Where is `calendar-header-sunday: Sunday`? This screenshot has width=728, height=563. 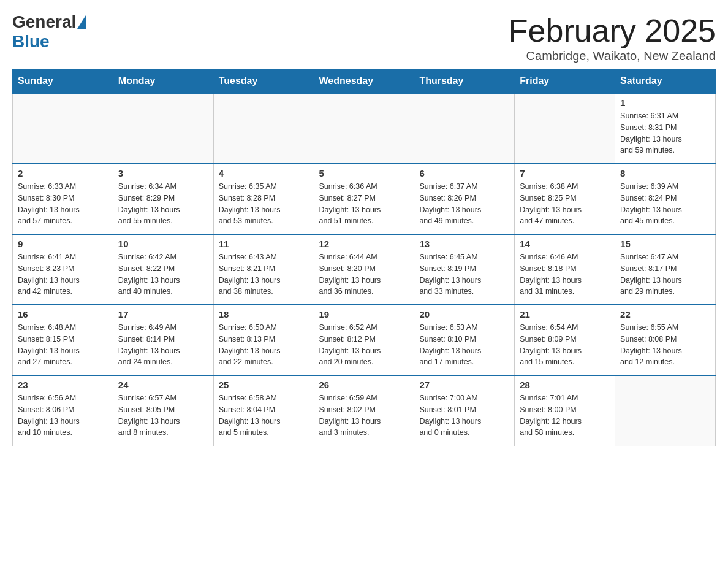
calendar-header-sunday: Sunday is located at coordinates (63, 81).